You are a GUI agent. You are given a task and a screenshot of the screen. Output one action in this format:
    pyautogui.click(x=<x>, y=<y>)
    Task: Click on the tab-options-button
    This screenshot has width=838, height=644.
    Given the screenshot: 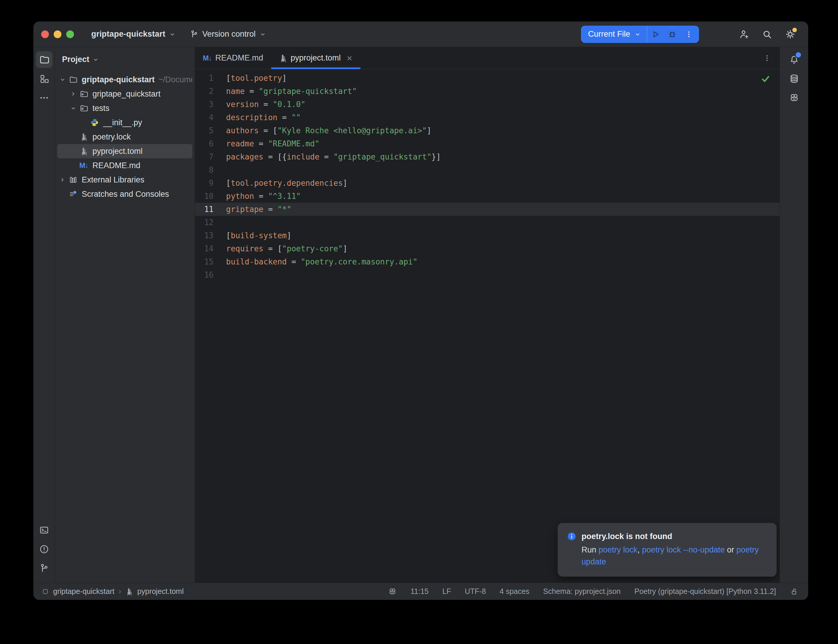 What is the action you would take?
    pyautogui.click(x=767, y=58)
    